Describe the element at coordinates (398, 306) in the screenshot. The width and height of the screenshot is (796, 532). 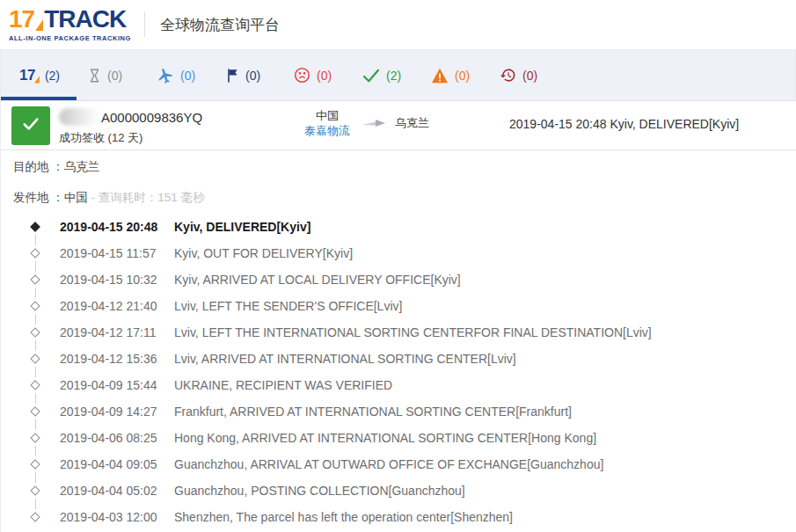
I see `timeline-row: 2019-04-12 21:40Lviv, LEFT THE SENDER'S …` at that location.